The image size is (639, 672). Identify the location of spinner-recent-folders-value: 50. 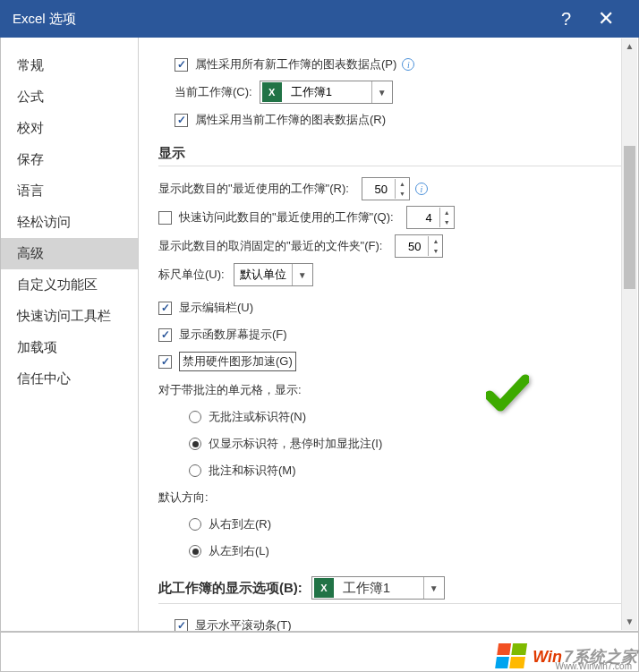
(412, 247).